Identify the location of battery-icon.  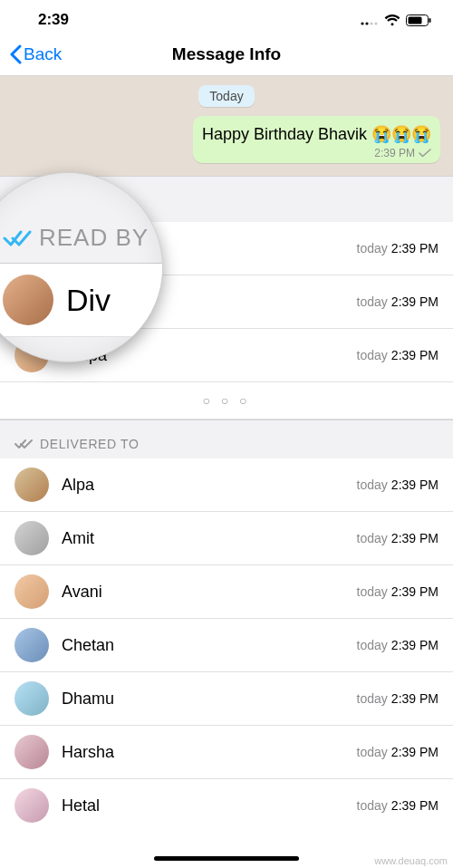
(419, 20).